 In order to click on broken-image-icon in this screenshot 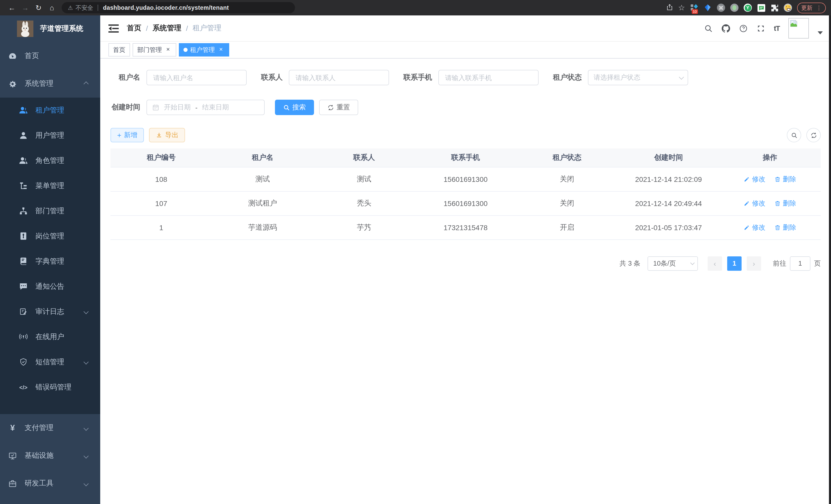, I will do `click(794, 24)`.